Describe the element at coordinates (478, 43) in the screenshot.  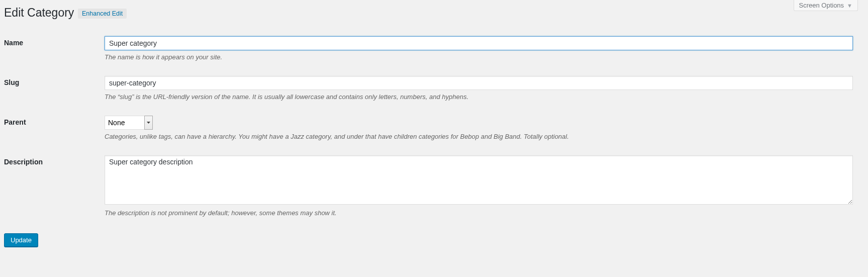
I see `name-input` at that location.